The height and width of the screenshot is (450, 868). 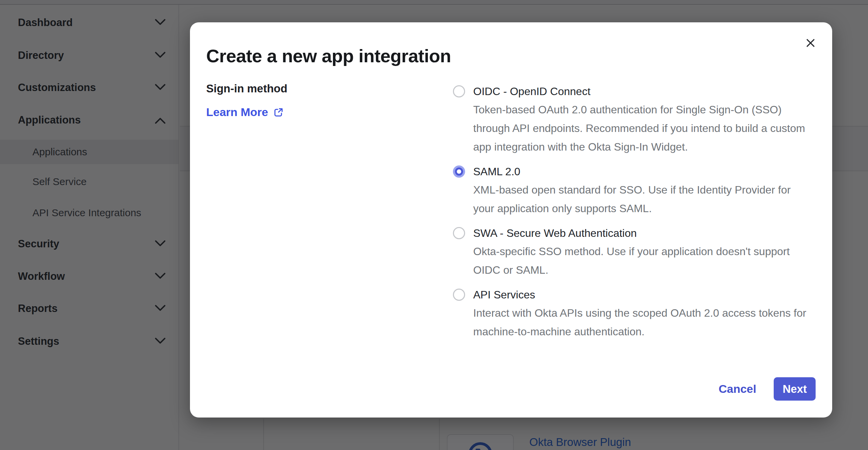 I want to click on sign-in-method-label: Sign-in method, so click(x=247, y=89).